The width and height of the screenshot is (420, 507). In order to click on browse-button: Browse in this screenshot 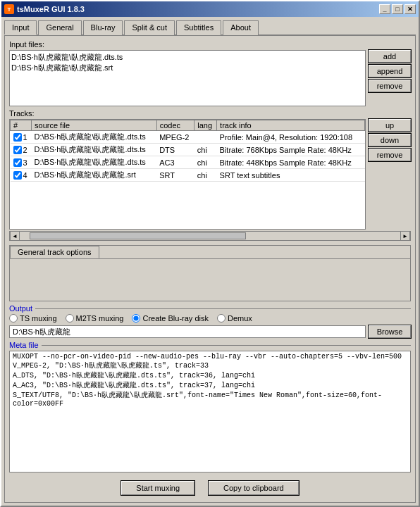, I will do `click(390, 332)`.